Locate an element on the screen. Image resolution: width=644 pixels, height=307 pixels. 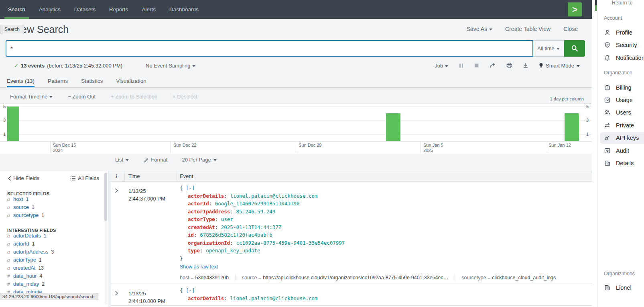
splunk-logo: > is located at coordinates (575, 10).